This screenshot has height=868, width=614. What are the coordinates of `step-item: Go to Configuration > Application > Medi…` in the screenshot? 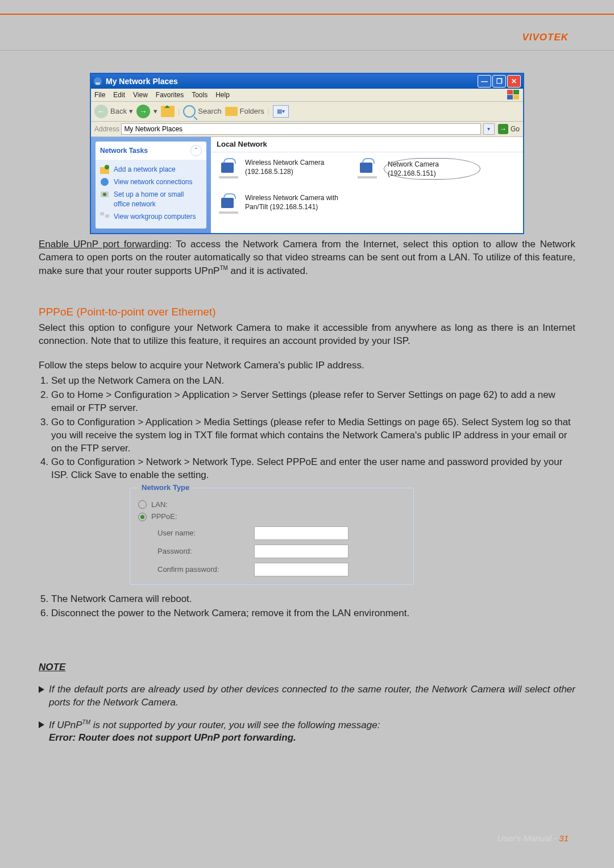 It's located at (313, 435).